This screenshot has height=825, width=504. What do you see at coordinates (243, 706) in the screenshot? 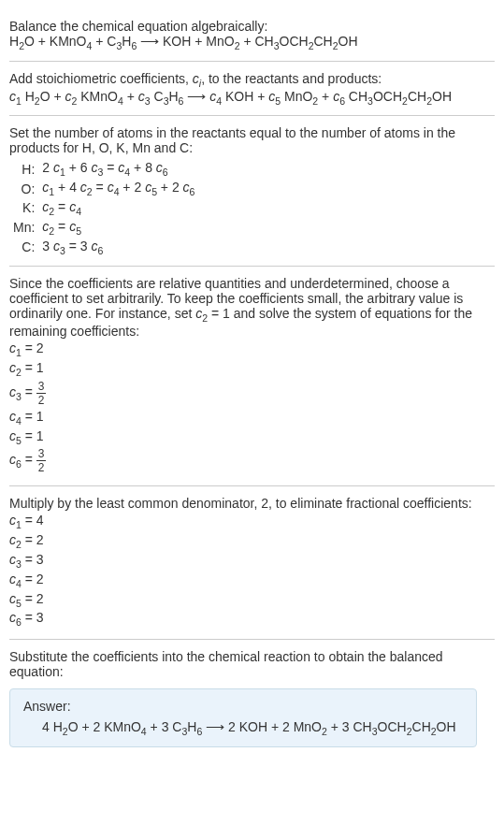
I see `answer-label: Answer:` at bounding box center [243, 706].